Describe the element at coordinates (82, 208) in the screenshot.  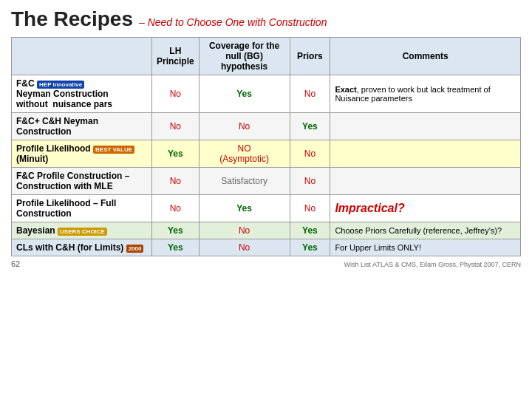
I see `cell-method: Profile Likelihood – Full Construction` at that location.